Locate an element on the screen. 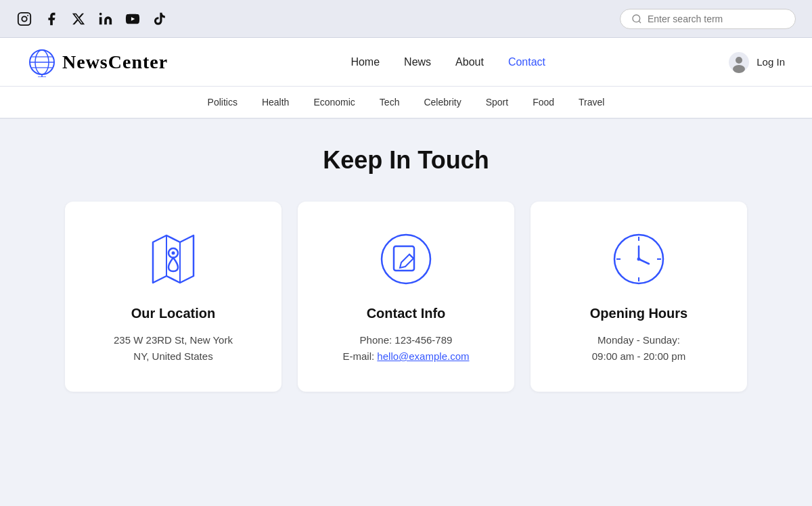 This screenshot has height=506, width=812. category-politics: Politics is located at coordinates (223, 102).